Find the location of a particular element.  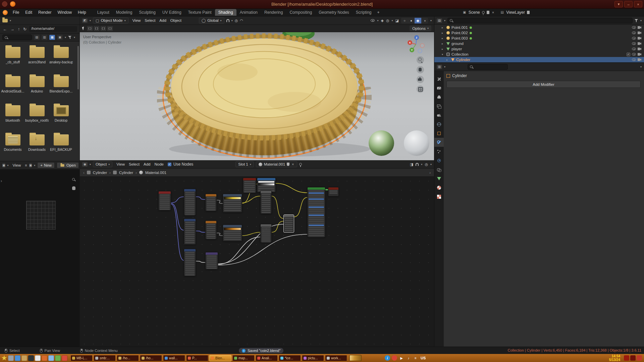

blender-logo-icon is located at coordinates (5, 13).